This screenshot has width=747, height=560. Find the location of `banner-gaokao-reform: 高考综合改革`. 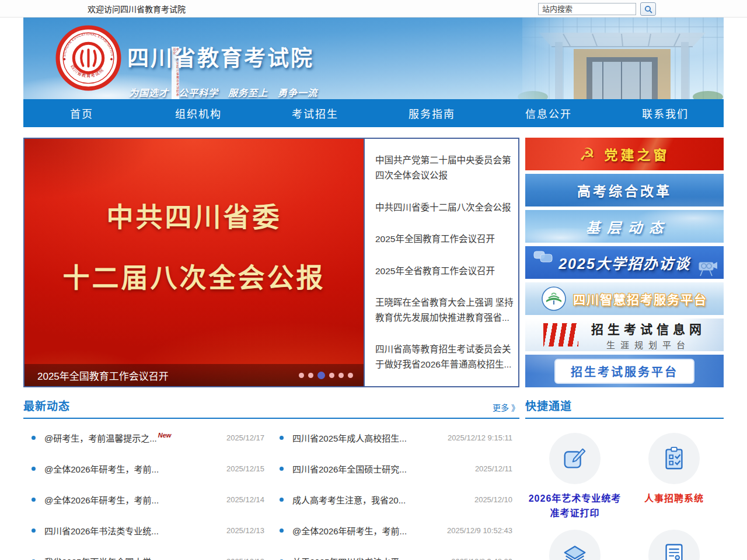

banner-gaokao-reform: 高考综合改革 is located at coordinates (624, 190).